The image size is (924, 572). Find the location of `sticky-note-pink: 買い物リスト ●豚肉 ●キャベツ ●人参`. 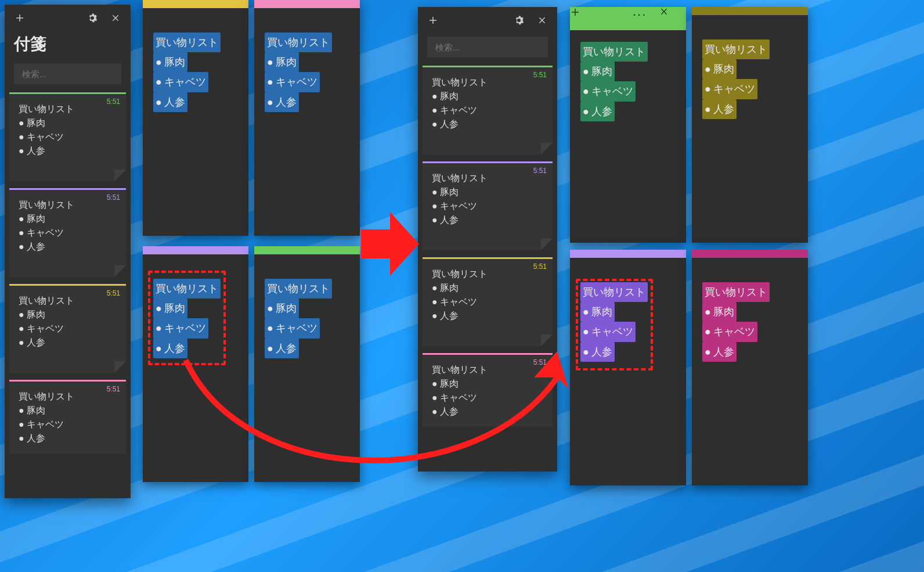

sticky-note-pink: 買い物リスト ●豚肉 ●キャベツ ●人参 is located at coordinates (307, 118).